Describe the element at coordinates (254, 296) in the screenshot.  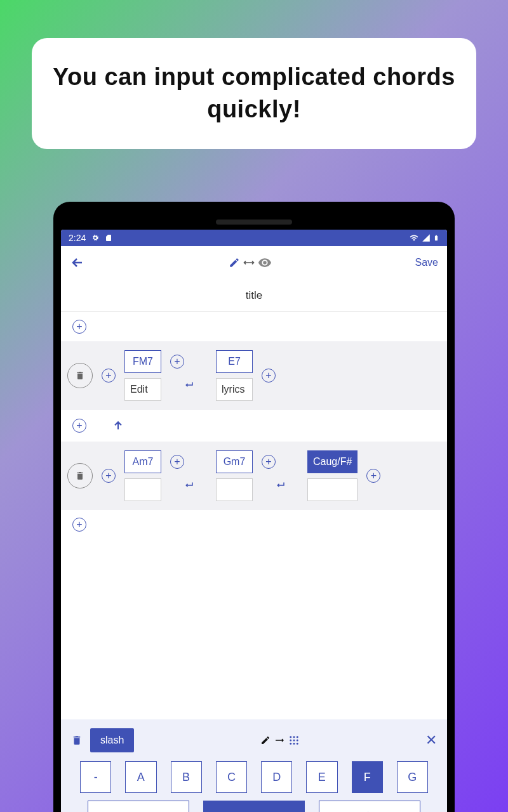
I see `song-title-field: title` at that location.